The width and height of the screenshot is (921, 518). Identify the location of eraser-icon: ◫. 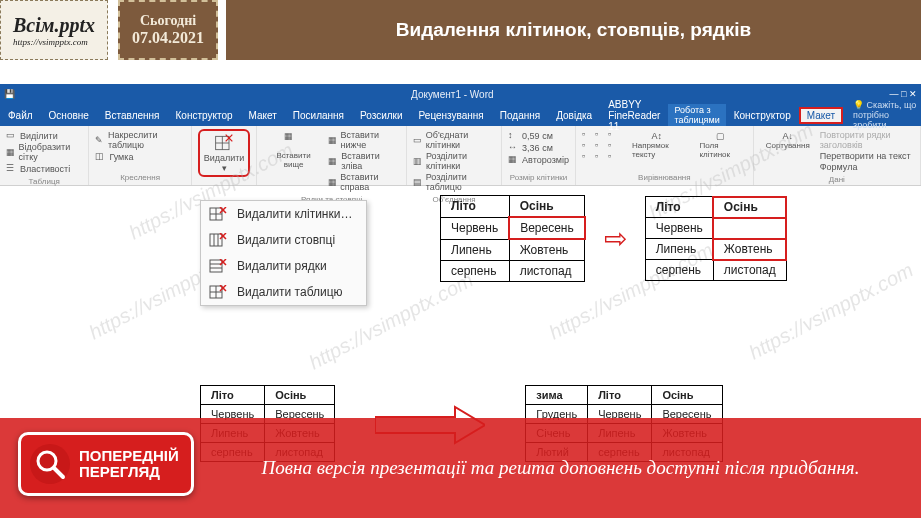
(100, 156).